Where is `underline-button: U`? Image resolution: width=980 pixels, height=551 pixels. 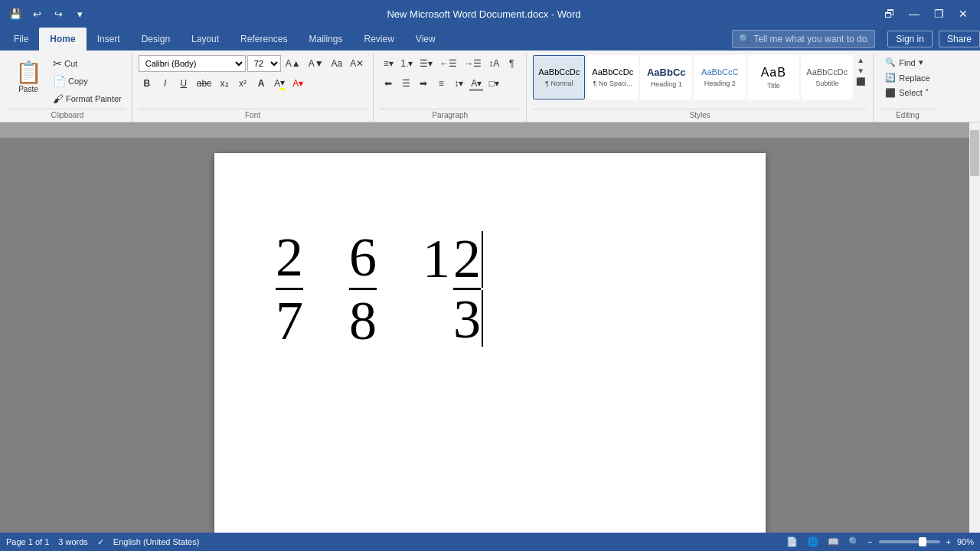
underline-button: U is located at coordinates (184, 83).